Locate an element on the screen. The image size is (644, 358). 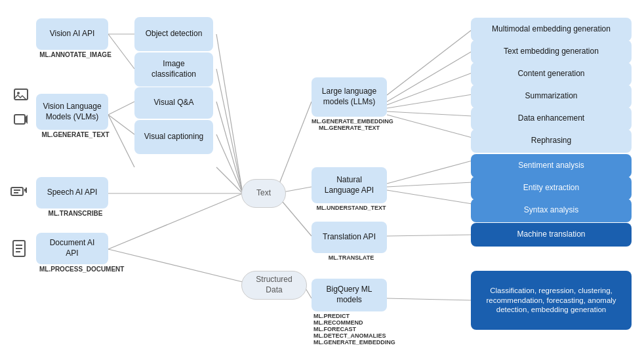
translation-label: Translation API is located at coordinates (349, 237).